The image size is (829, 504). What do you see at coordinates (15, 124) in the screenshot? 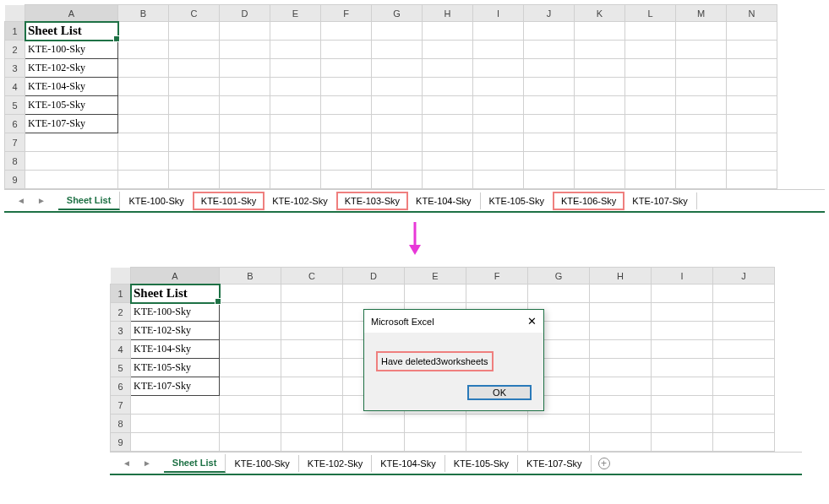
I see `row-header: 6` at bounding box center [15, 124].